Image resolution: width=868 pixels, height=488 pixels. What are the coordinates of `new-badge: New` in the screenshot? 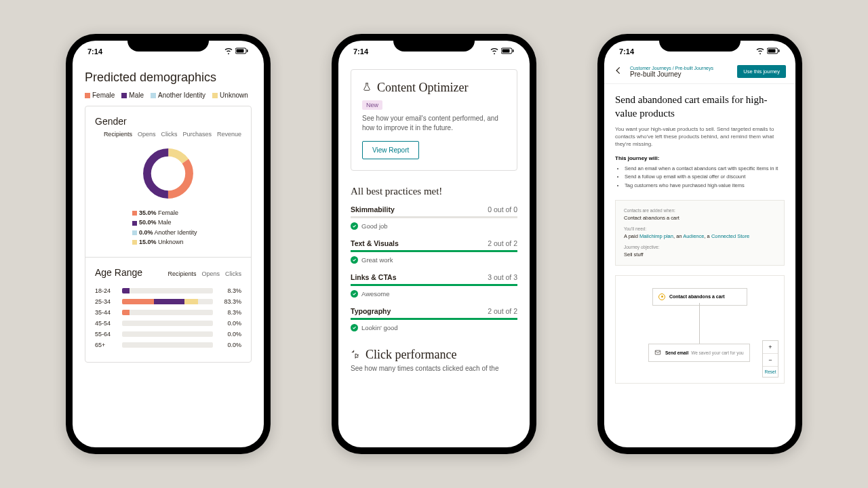 It's located at (372, 105).